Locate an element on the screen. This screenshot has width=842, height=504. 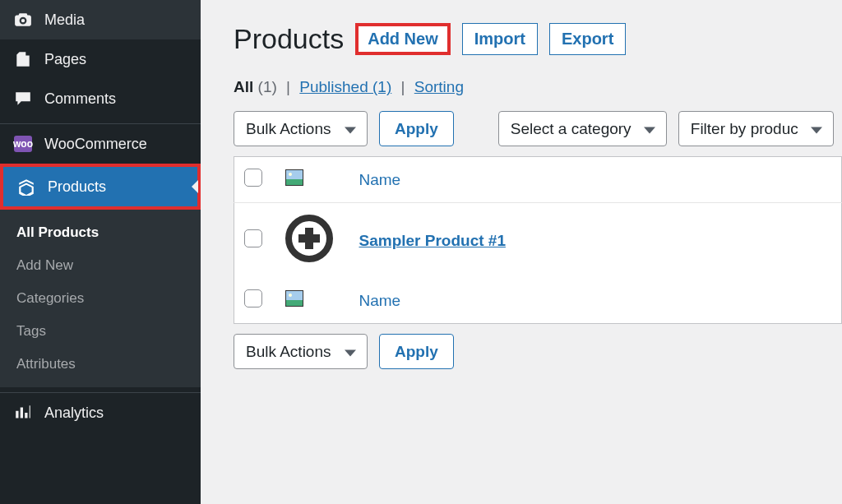
submenu-add-new: Add New is located at coordinates (100, 266).